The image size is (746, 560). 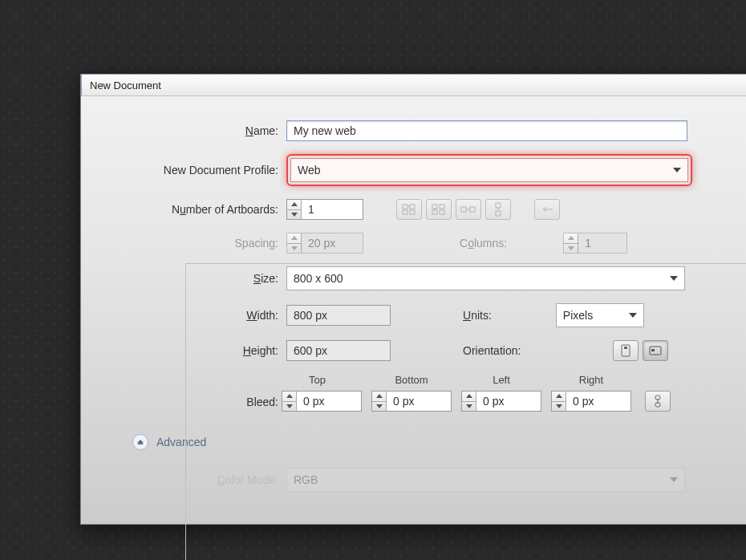 What do you see at coordinates (140, 442) in the screenshot?
I see `chevron-up-icon` at bounding box center [140, 442].